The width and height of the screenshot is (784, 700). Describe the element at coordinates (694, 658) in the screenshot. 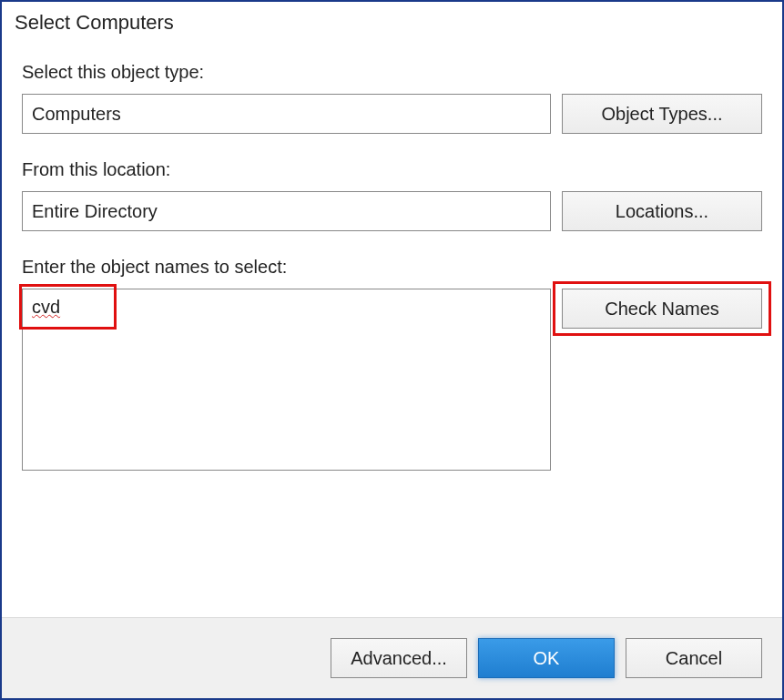

I see `cancel-button: Cancel` at that location.